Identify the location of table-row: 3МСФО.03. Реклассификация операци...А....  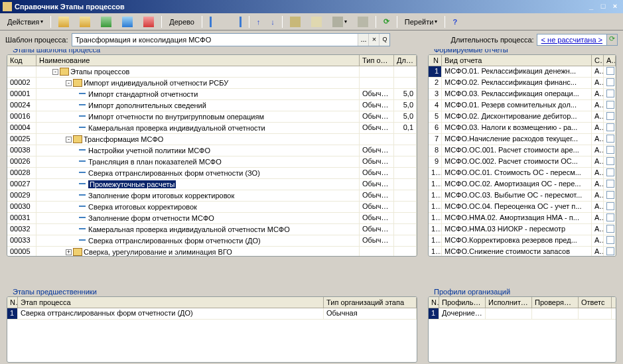
(522, 94).